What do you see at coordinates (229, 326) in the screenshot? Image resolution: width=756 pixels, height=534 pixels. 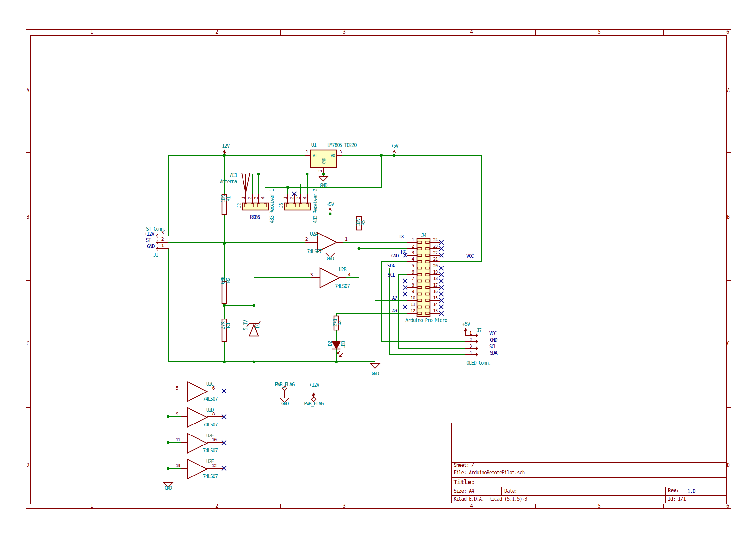 I see `field-label-r3: R3` at bounding box center [229, 326].